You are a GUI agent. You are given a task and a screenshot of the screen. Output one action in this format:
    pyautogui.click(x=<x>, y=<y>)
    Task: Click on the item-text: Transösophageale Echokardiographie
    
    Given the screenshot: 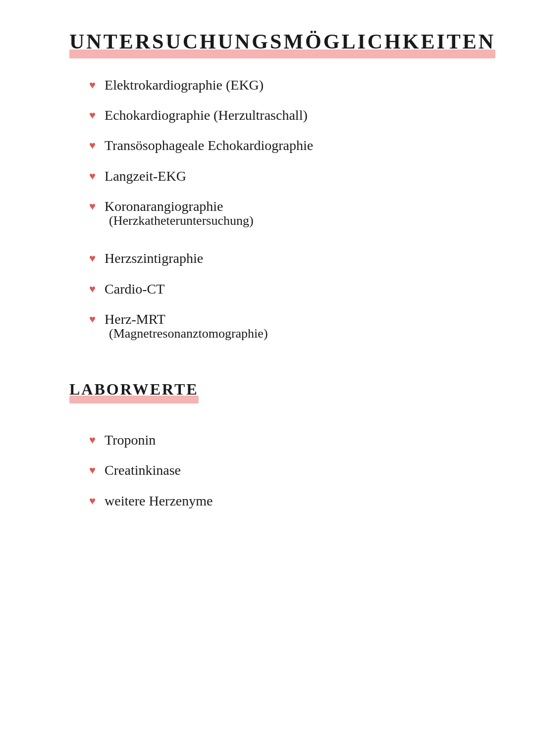 What is the action you would take?
    pyautogui.click(x=209, y=146)
    